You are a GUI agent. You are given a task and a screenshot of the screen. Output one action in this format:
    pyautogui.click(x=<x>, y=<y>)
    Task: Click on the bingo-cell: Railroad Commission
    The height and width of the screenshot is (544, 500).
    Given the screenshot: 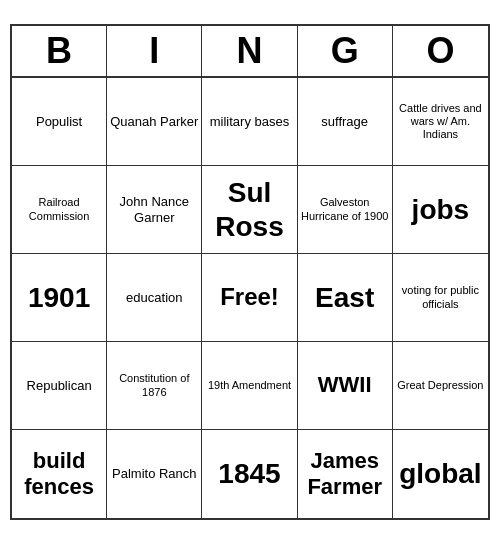 What is the action you would take?
    pyautogui.click(x=60, y=210)
    